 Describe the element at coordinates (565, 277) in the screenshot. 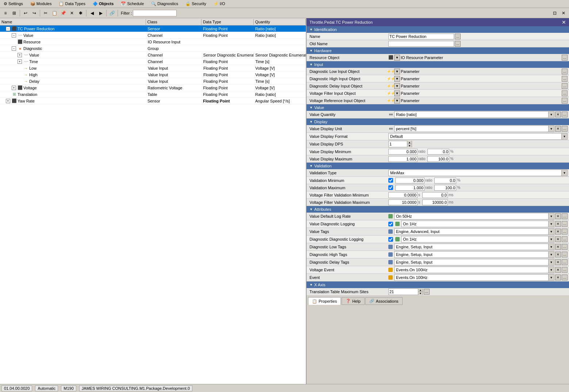

I see `event-more-btn: …` at that location.